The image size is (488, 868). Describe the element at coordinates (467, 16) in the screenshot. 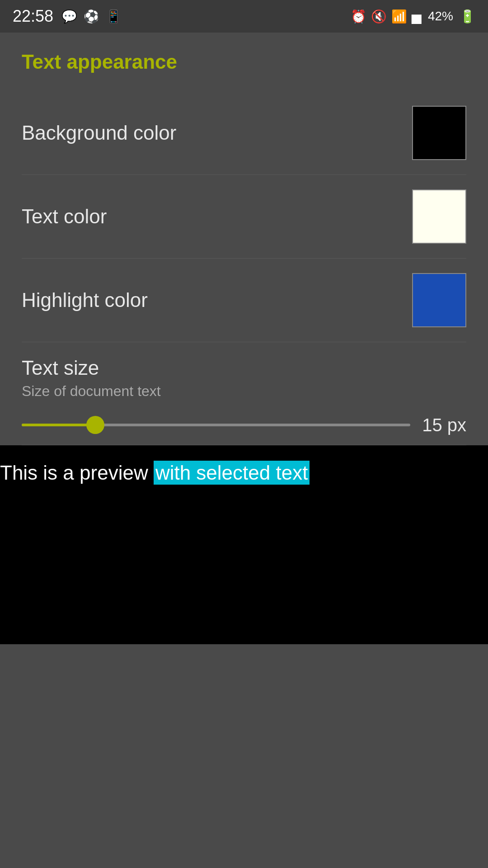

I see `battery-icon: 🔋` at that location.